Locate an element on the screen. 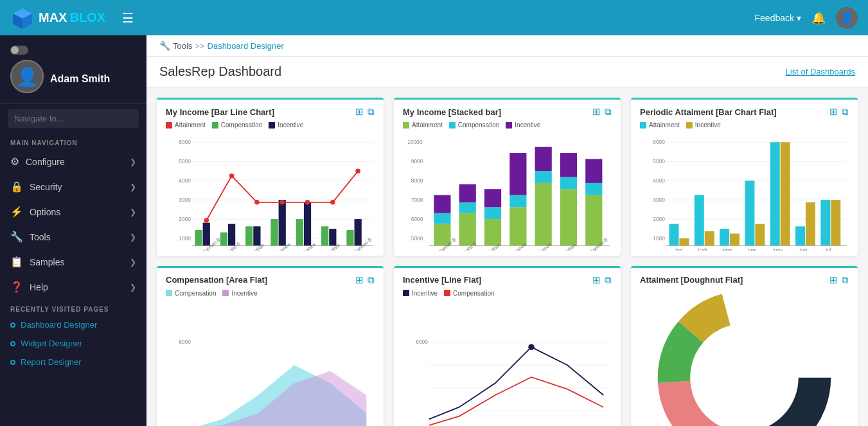  breadcrumb-tools: Tools is located at coordinates (182, 46).